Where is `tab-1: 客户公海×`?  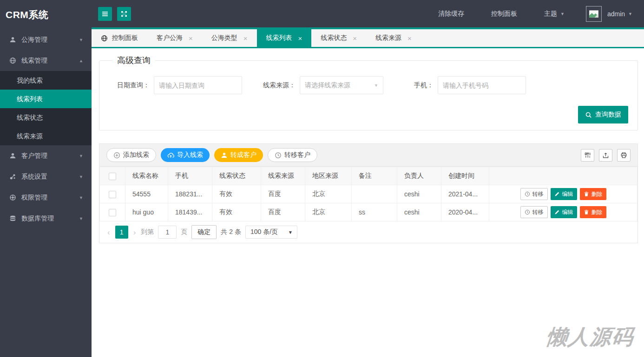 tab-1: 客户公海× is located at coordinates (175, 38).